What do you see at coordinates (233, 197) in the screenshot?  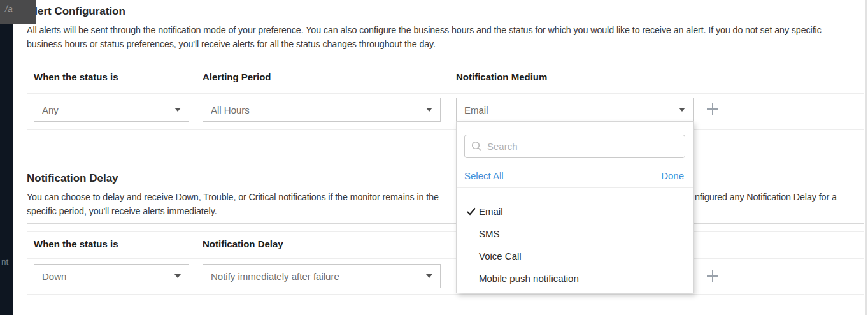 I see `delay-description-line1-left: You can choose to delay and receive Down…` at bounding box center [233, 197].